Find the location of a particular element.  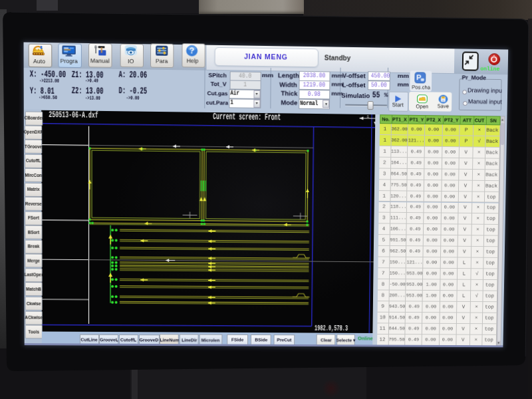

svg-text: 1 is located at coordinates (368, 116).